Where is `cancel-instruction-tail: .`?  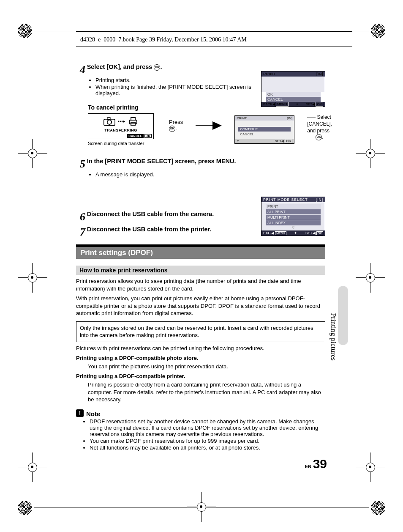 cancel-instruction-tail: . is located at coordinates (323, 137).